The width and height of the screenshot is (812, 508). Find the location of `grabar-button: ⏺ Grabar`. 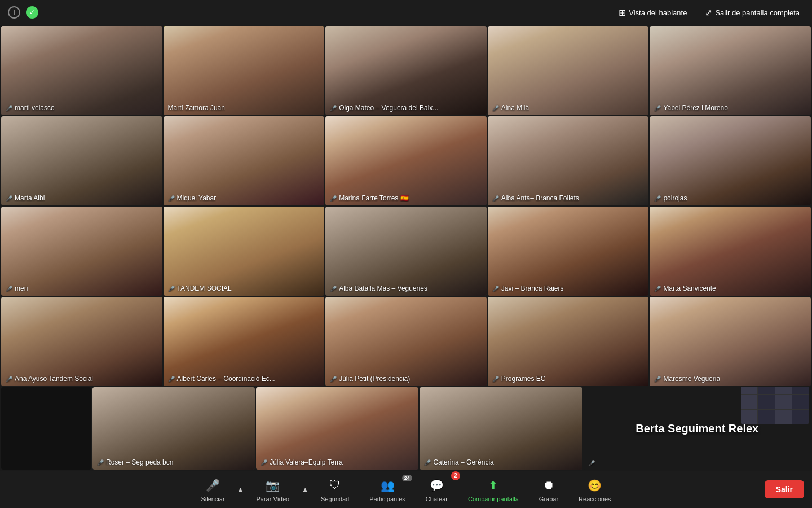

grabar-button: ⏺ Grabar is located at coordinates (549, 490).